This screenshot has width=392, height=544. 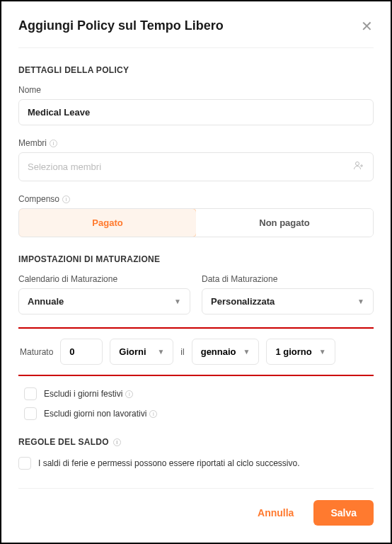 I want to click on add-user-icon, so click(x=359, y=167).